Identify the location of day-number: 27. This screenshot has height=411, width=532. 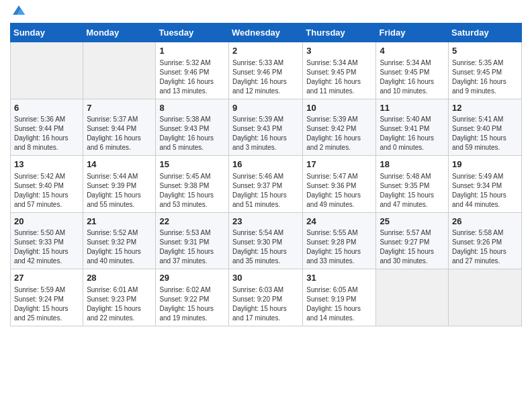
(47, 278).